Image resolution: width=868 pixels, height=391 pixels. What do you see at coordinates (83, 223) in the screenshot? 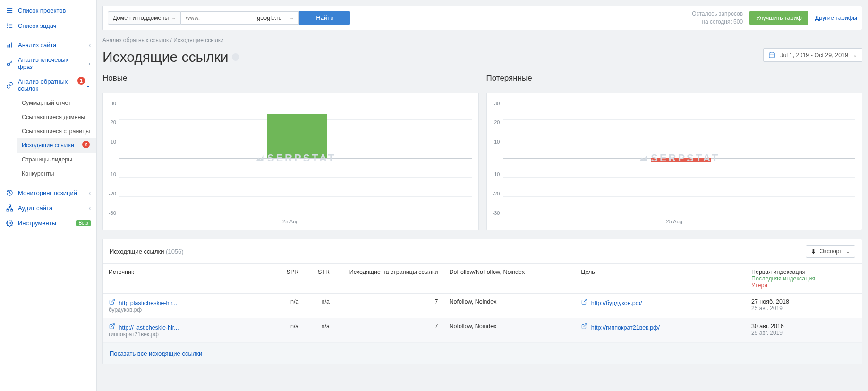
I see `beta-badge: Beta` at bounding box center [83, 223].